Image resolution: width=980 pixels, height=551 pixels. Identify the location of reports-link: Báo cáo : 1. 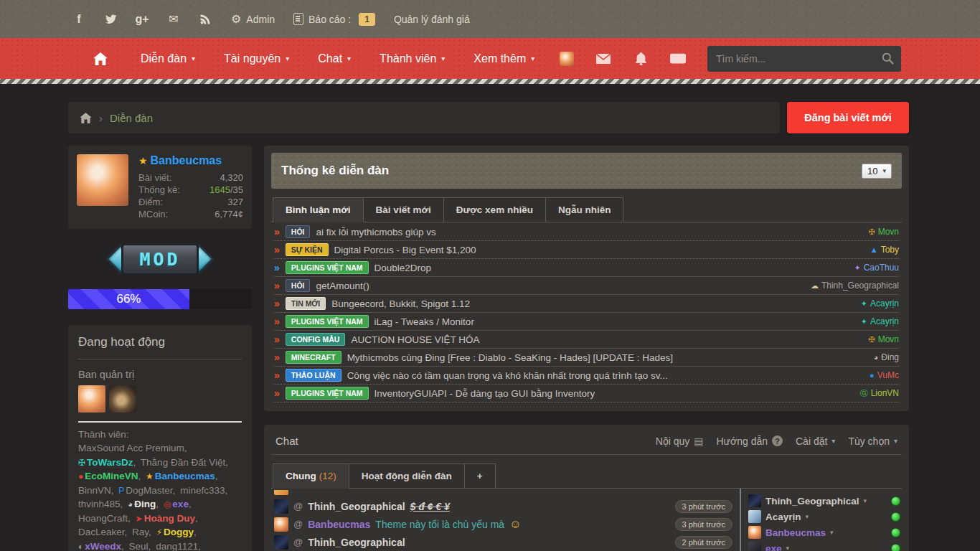
(334, 19).